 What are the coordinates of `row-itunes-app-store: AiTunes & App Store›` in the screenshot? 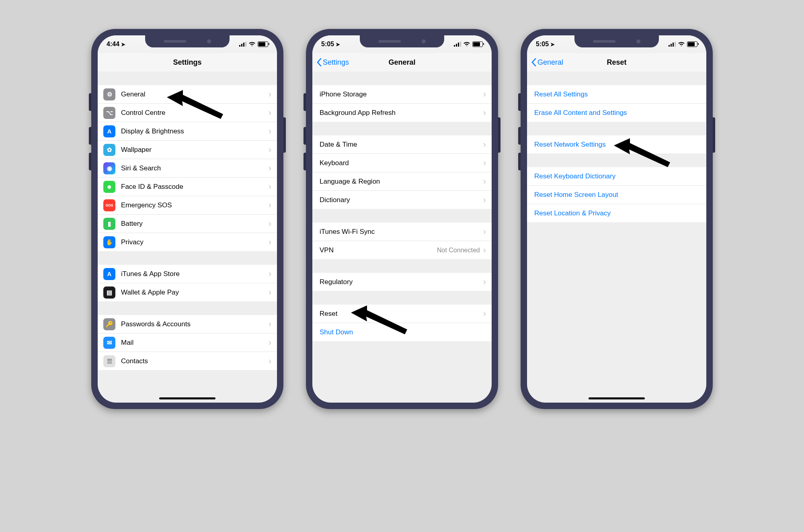 It's located at (187, 274).